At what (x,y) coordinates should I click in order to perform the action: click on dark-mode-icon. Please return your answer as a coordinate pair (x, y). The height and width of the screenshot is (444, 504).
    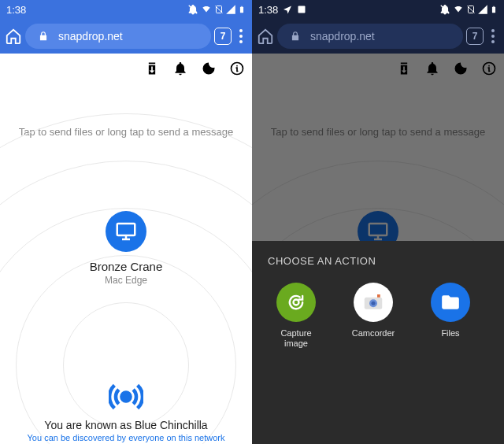
    Looking at the image, I should click on (209, 68).